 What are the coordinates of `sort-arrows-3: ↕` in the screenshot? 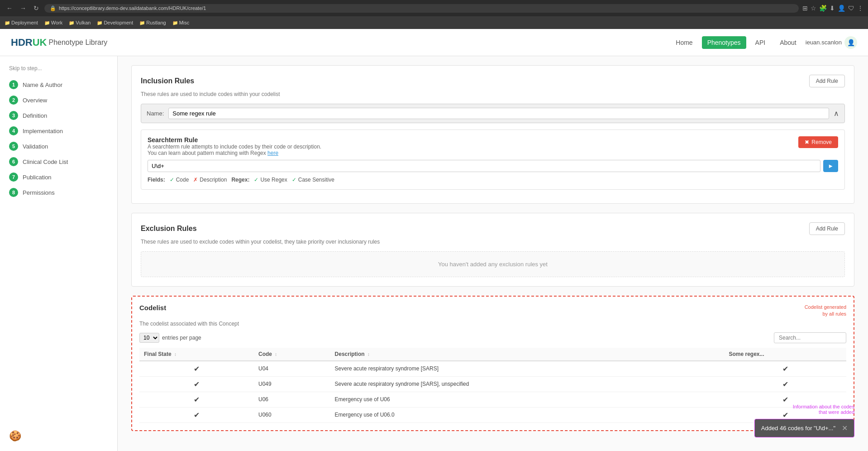 It's located at (368, 354).